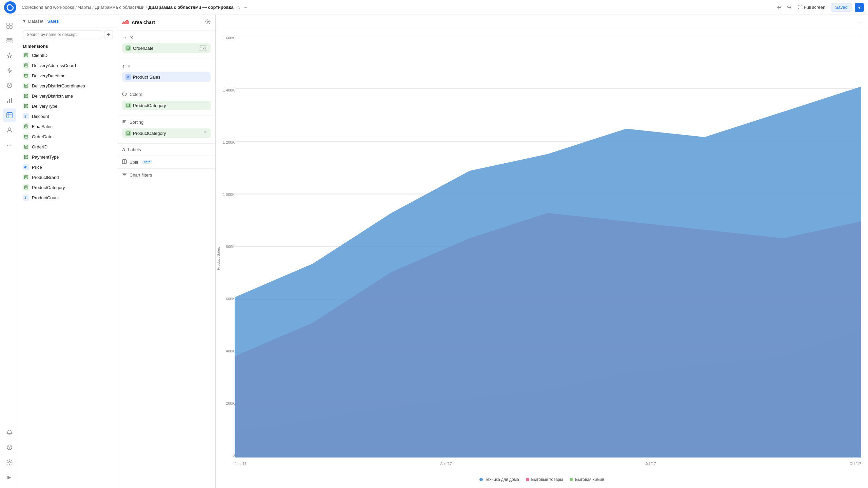 This screenshot has height=488, width=868. Describe the element at coordinates (9, 477) in the screenshot. I see `sidebar-item-play: ▶` at that location.